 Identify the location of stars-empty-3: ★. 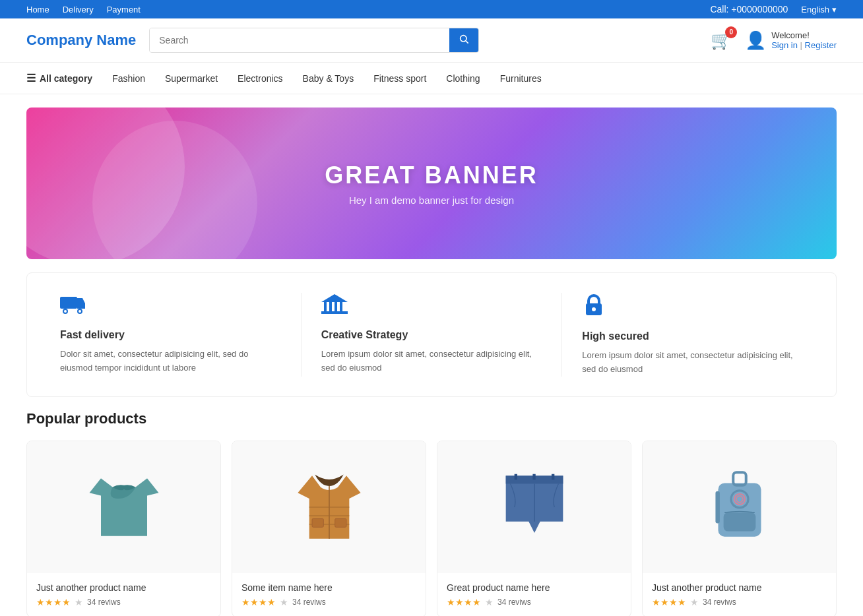
(490, 602).